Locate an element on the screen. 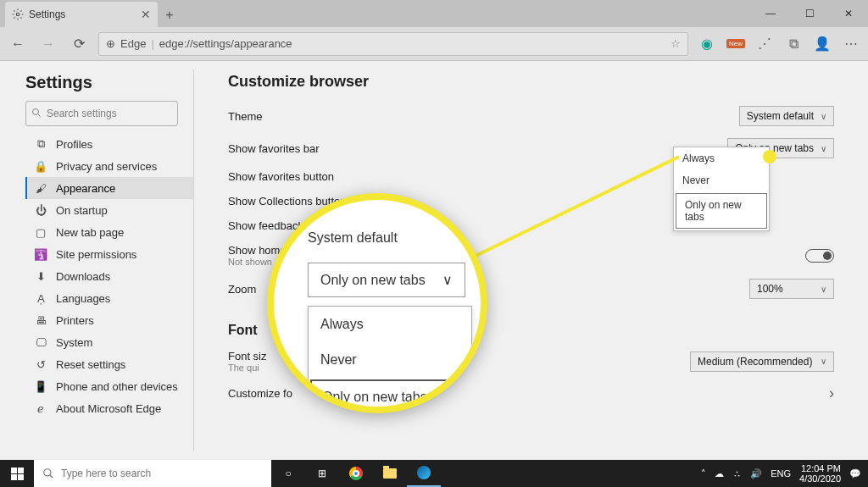 Image resolution: width=868 pixels, height=487 pixels. onedrive-icon: ☁ is located at coordinates (719, 474).